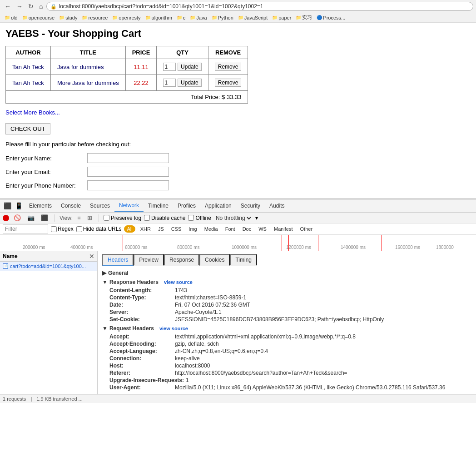 Image resolution: width=476 pixels, height=457 pixels. What do you see at coordinates (79, 229) in the screenshot?
I see `hide-data-urls-checkbox` at bounding box center [79, 229].